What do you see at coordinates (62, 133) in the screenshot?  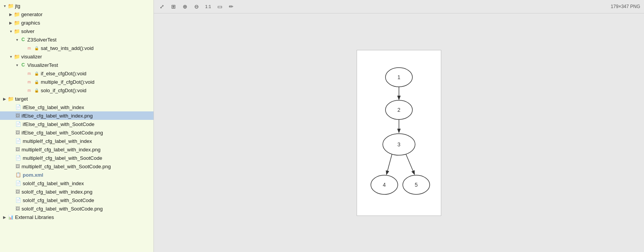 I see `file-label-ifElse_cfg_label_with_SootCode_png: ifElse_cfg_label_with_SootCode.png` at bounding box center [62, 133].